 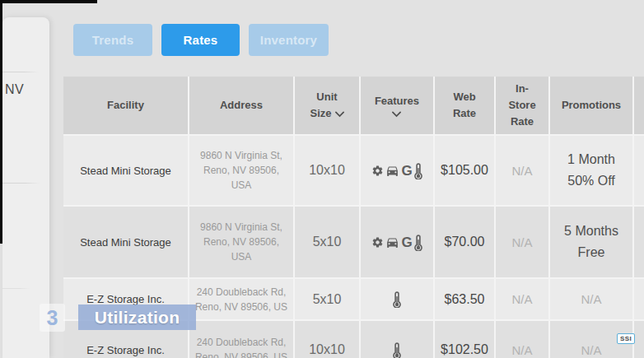 I want to click on column-header-facility: Facility, so click(x=125, y=105).